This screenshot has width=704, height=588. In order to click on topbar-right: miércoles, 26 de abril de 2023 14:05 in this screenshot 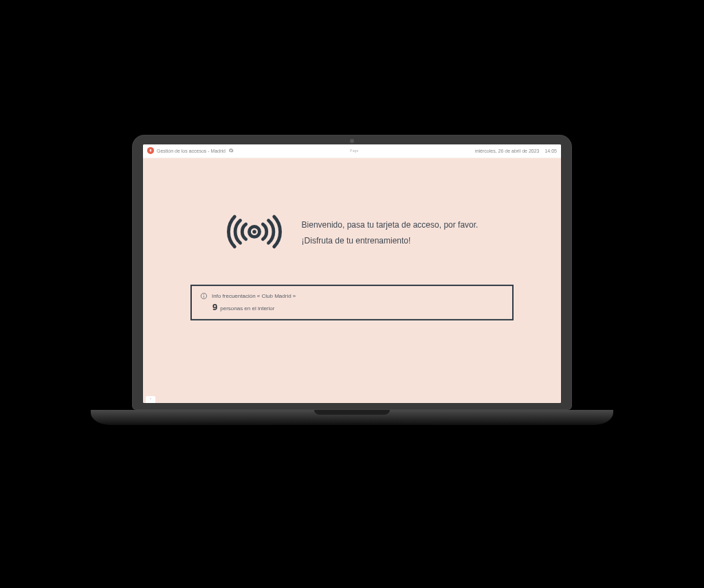, I will do `click(516, 150)`.